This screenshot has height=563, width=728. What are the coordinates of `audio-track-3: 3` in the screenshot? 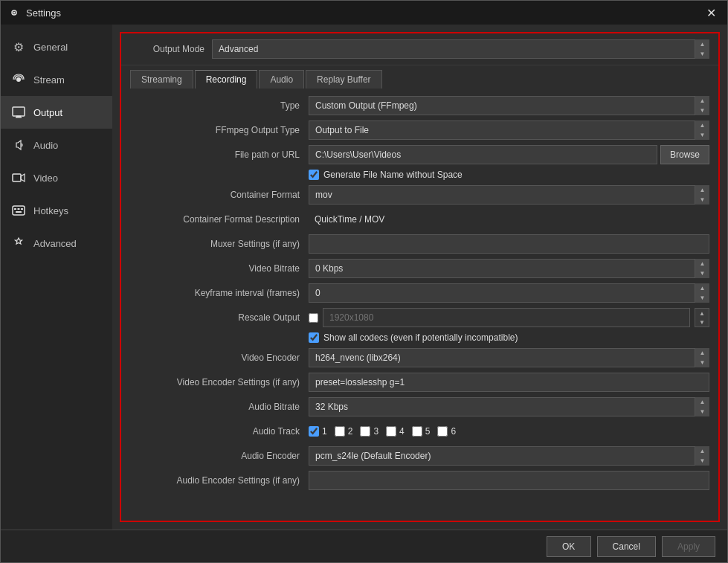 It's located at (369, 431).